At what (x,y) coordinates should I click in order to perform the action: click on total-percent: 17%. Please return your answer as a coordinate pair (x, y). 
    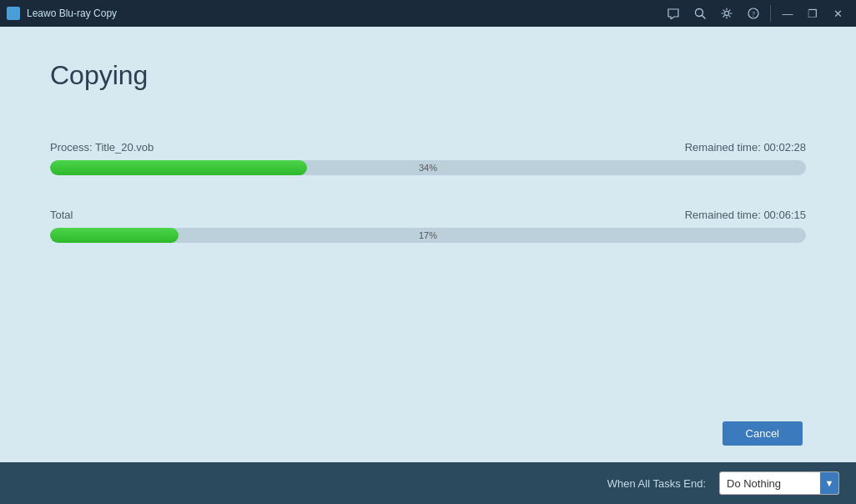
    Looking at the image, I should click on (428, 235).